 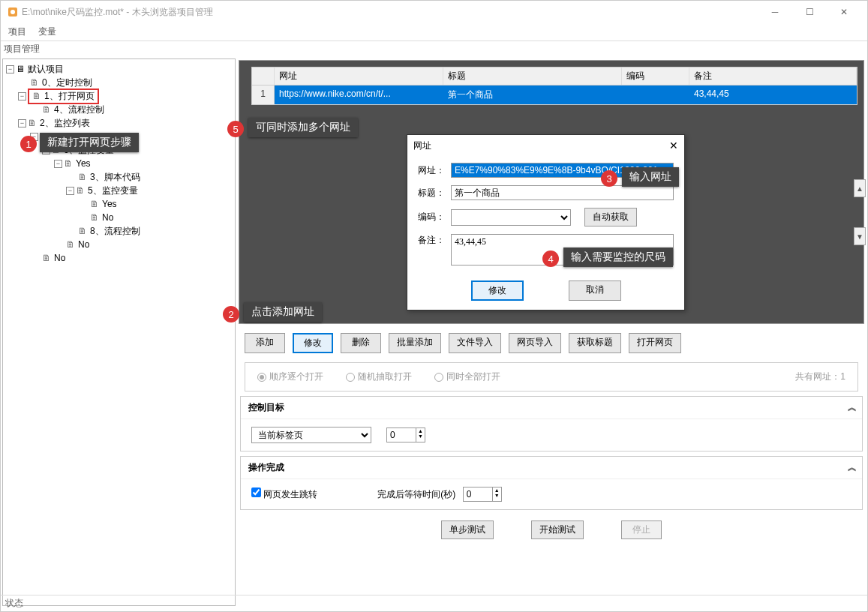 What do you see at coordinates (416, 494) in the screenshot?
I see `wait-label: 完成后等待时间(秒)` at bounding box center [416, 494].